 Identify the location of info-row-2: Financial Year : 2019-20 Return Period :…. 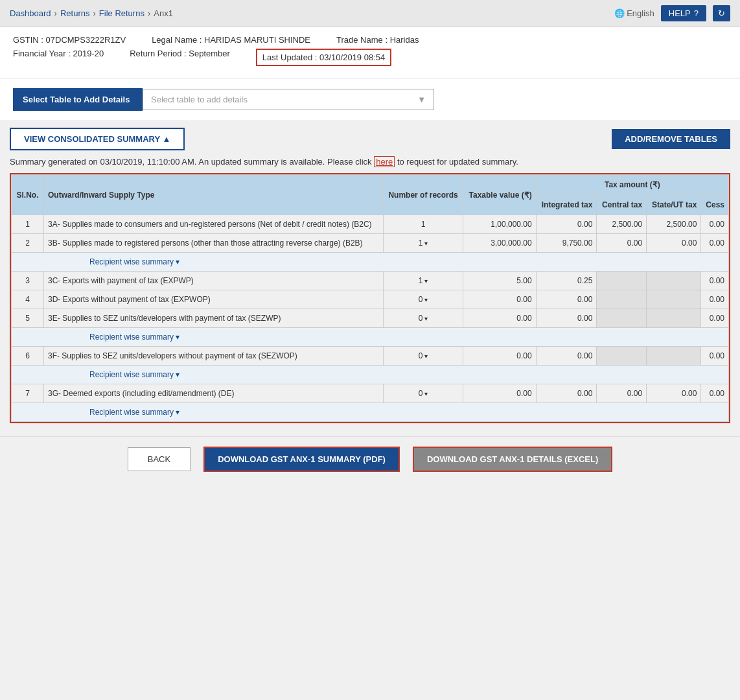
(370, 57).